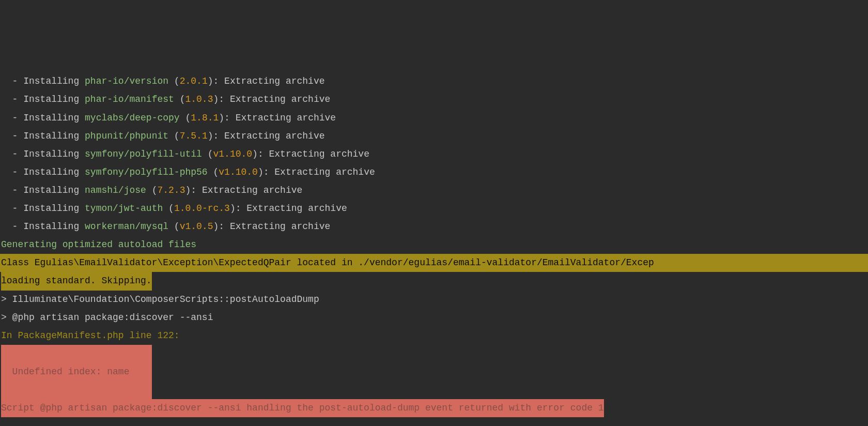 This screenshot has height=426, width=868. I want to click on package-name: myclabs/deep-copy, so click(132, 118).